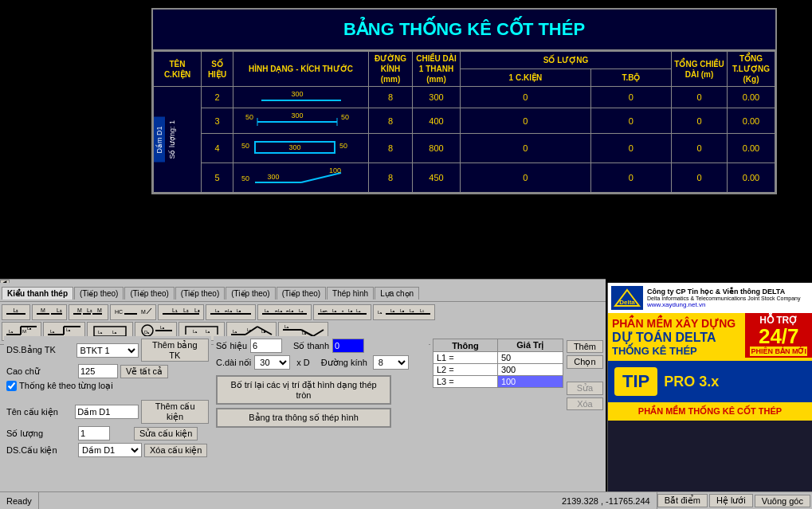 Image resolution: width=812 pixels, height=509 pixels. I want to click on l3-value: 100, so click(530, 382).